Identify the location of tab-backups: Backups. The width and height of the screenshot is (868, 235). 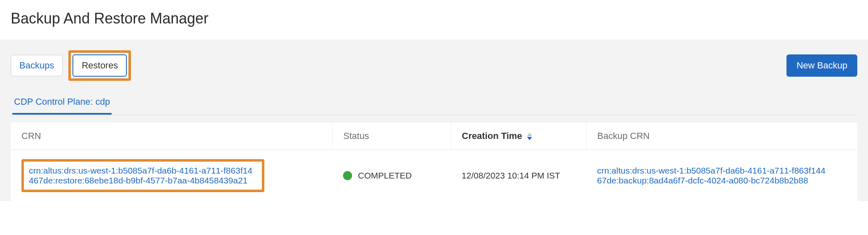
(37, 66).